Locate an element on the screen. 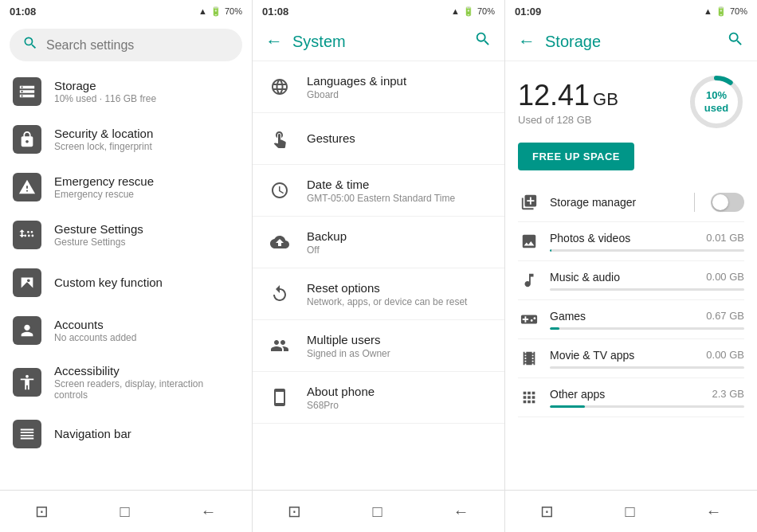  accessibility-text: Accessibility Screen readers, display, i… is located at coordinates (147, 382).